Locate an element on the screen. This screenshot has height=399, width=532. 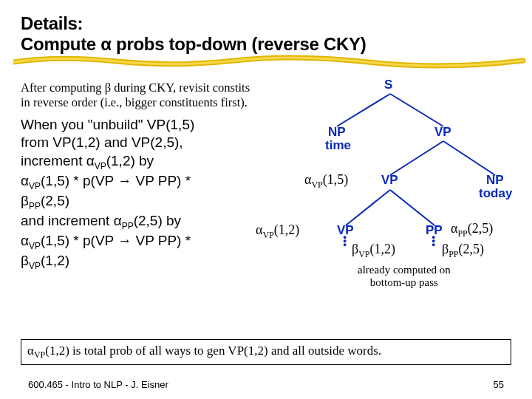
body-l2: from VP(1,2) and VP(2,5), is located at coordinates (102, 142).